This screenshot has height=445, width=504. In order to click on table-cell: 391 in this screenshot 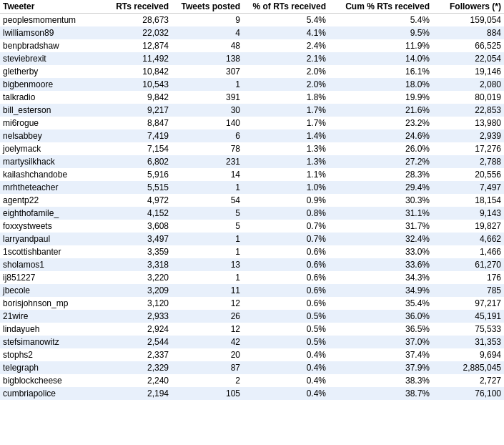, I will do `click(207, 97)`.